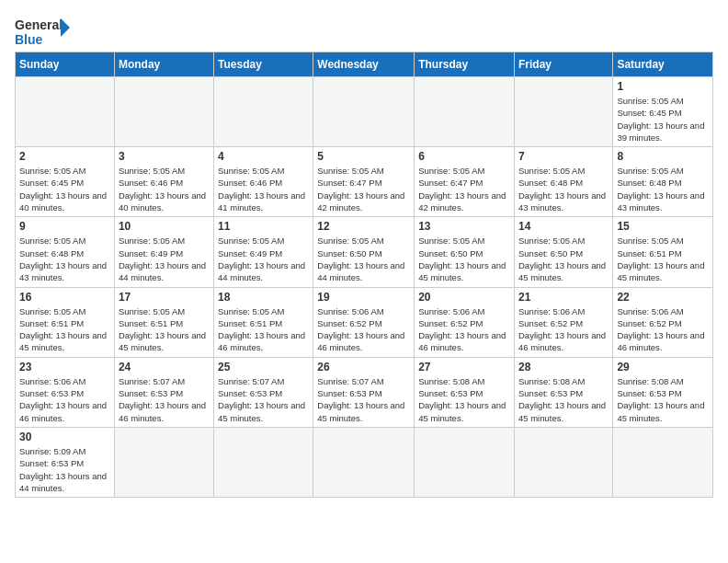 This screenshot has height=563, width=728. Describe the element at coordinates (64, 437) in the screenshot. I see `day-number: 30` at that location.